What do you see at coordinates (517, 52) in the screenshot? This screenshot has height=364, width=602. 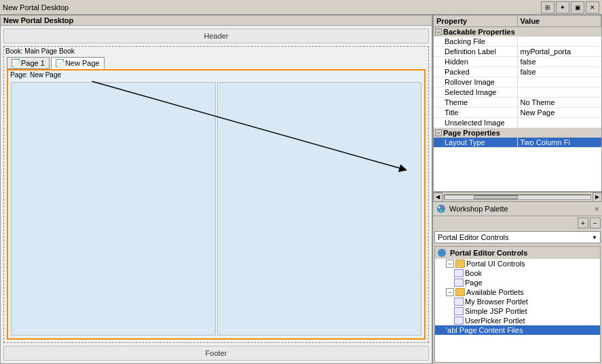 I see `prop-row-definition-label: Definition Label myPortal_porta` at bounding box center [517, 52].